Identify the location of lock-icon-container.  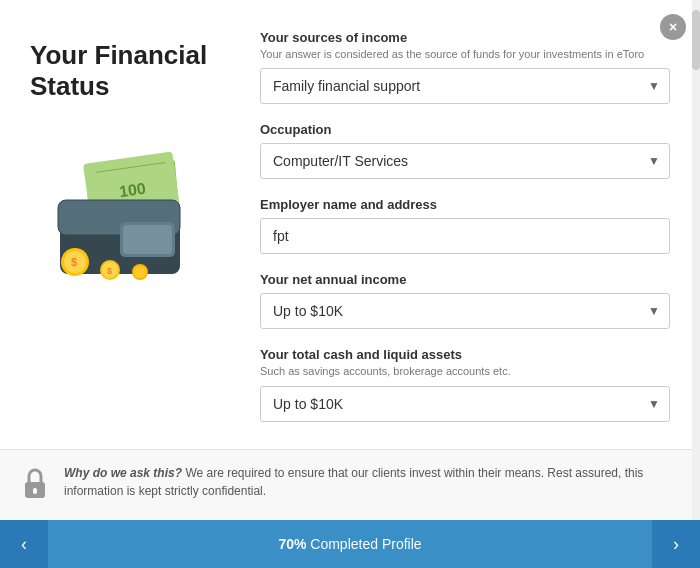
(35, 486).